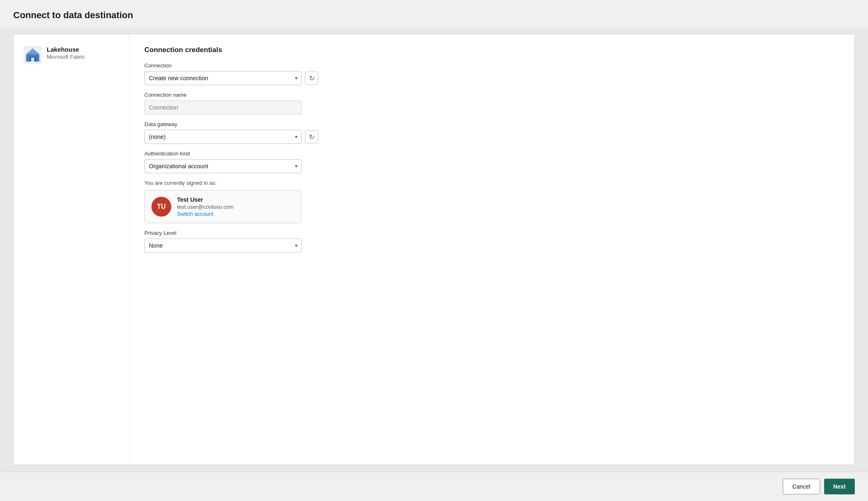 This screenshot has height=501, width=868. I want to click on left-panel: Lakehouse Microsoft Fabric, so click(72, 250).